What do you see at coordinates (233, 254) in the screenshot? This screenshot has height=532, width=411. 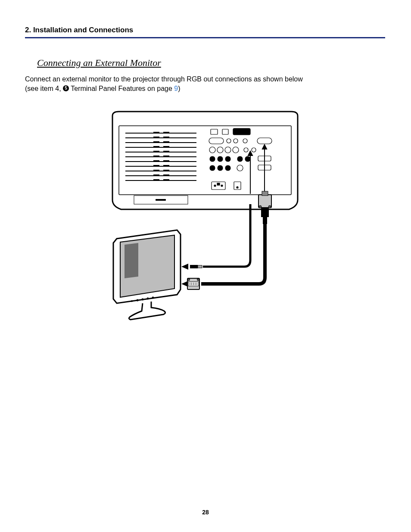 I see `vga-cable` at bounding box center [233, 254].